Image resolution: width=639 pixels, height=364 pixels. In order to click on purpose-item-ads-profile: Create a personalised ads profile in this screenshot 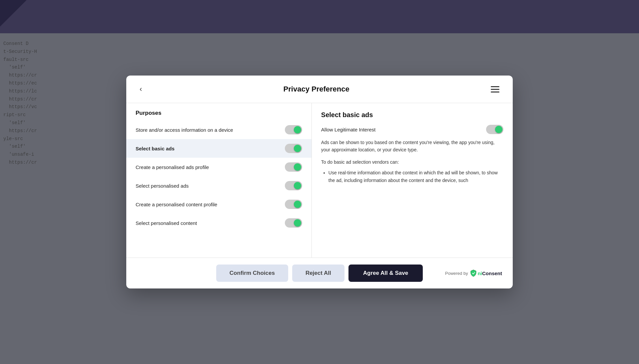, I will do `click(219, 167)`.